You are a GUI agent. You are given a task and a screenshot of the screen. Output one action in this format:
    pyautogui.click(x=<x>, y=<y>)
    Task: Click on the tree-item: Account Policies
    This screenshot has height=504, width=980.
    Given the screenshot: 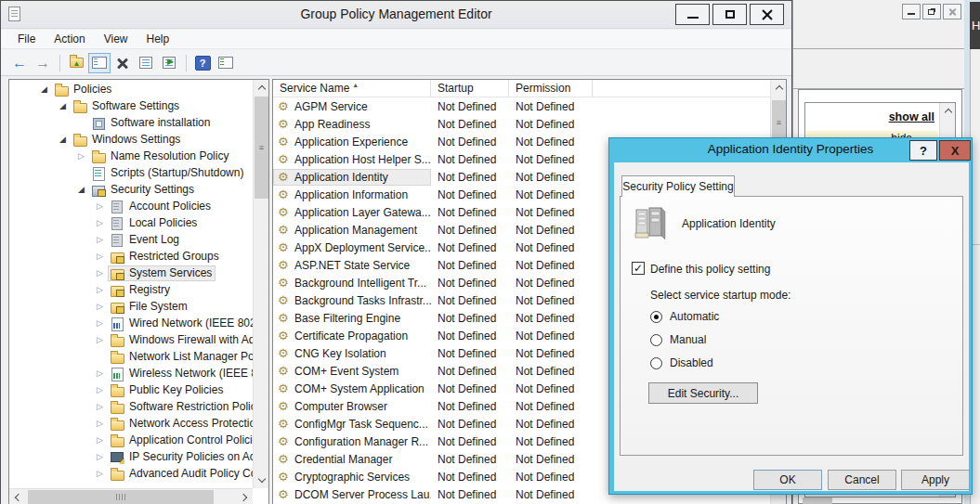 What is the action you would take?
    pyautogui.click(x=131, y=206)
    